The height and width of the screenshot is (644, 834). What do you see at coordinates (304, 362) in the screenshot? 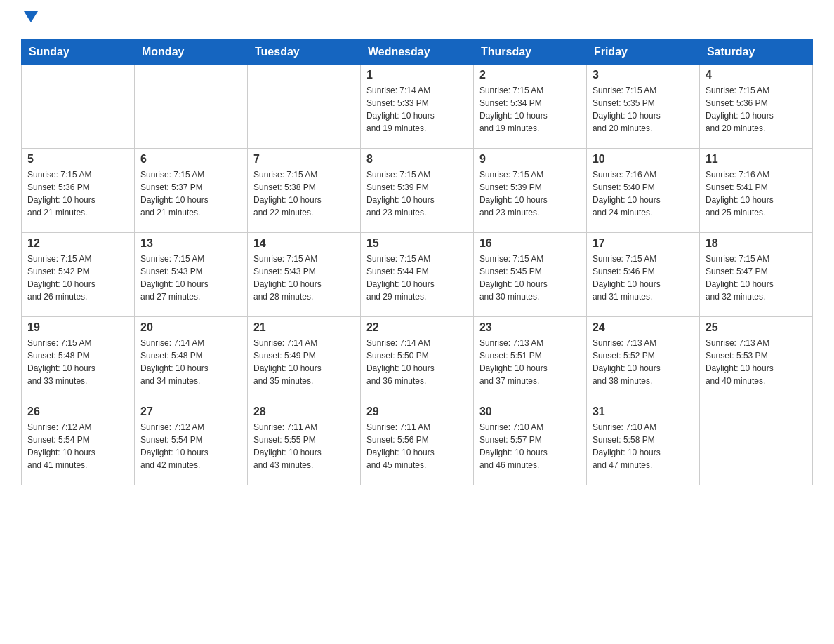
I see `day-info: Sunrise: 7:14 AMSunset: 5:49 PMDaylight:…` at bounding box center [304, 362].